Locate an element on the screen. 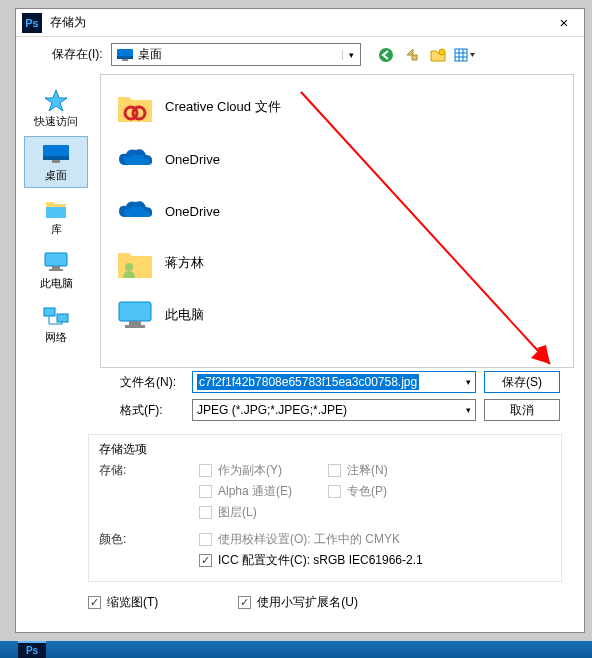  color-label: 颜色: is located at coordinates (149, 550).